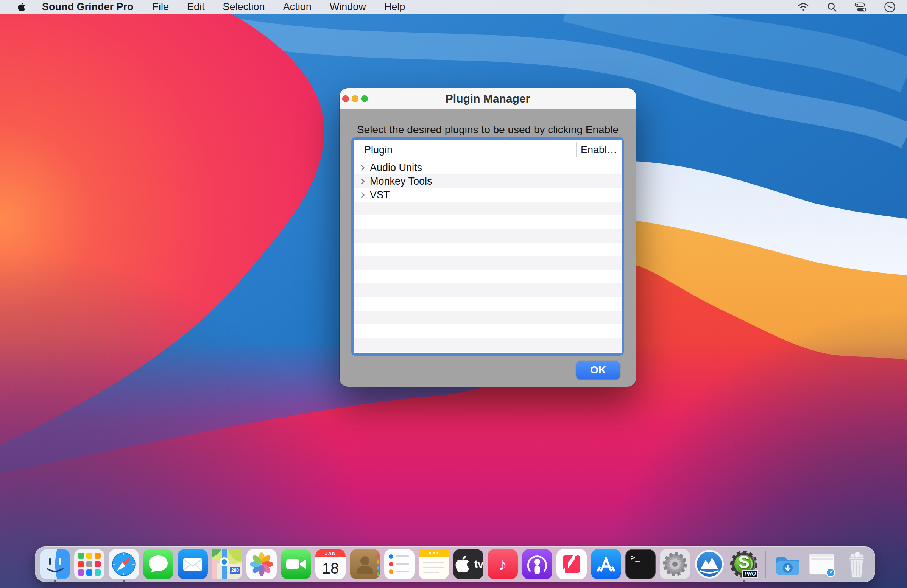  What do you see at coordinates (488, 99) in the screenshot?
I see `window-titlebar: Plugin Manager` at bounding box center [488, 99].